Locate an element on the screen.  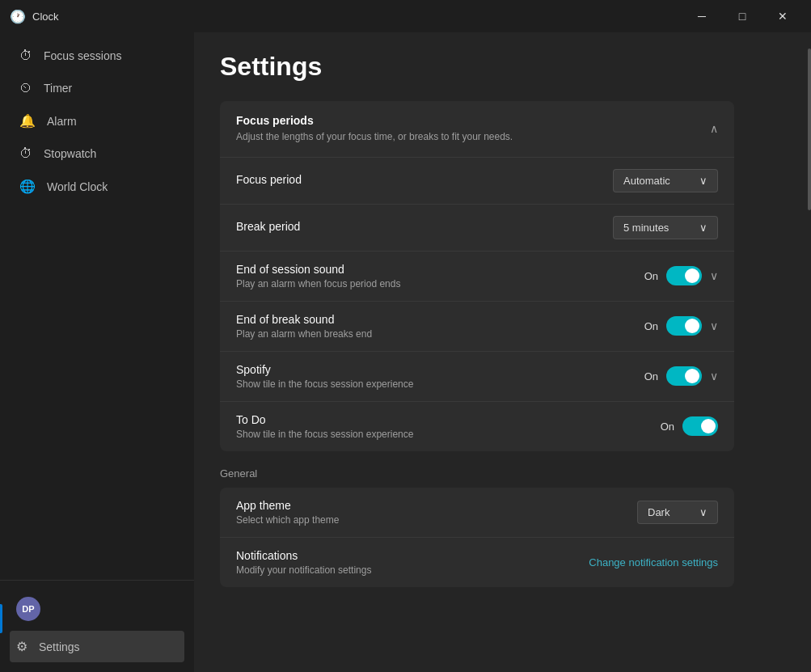
sidebar-label-focus-sessions: Focus sessions is located at coordinates (82, 56).